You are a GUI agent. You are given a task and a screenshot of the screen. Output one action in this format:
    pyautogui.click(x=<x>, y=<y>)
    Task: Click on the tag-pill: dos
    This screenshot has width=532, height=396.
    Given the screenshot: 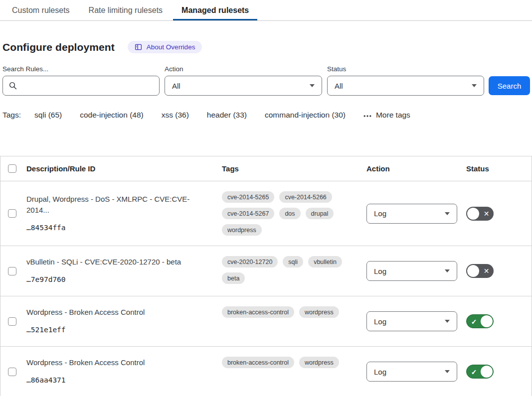 What is the action you would take?
    pyautogui.click(x=290, y=213)
    